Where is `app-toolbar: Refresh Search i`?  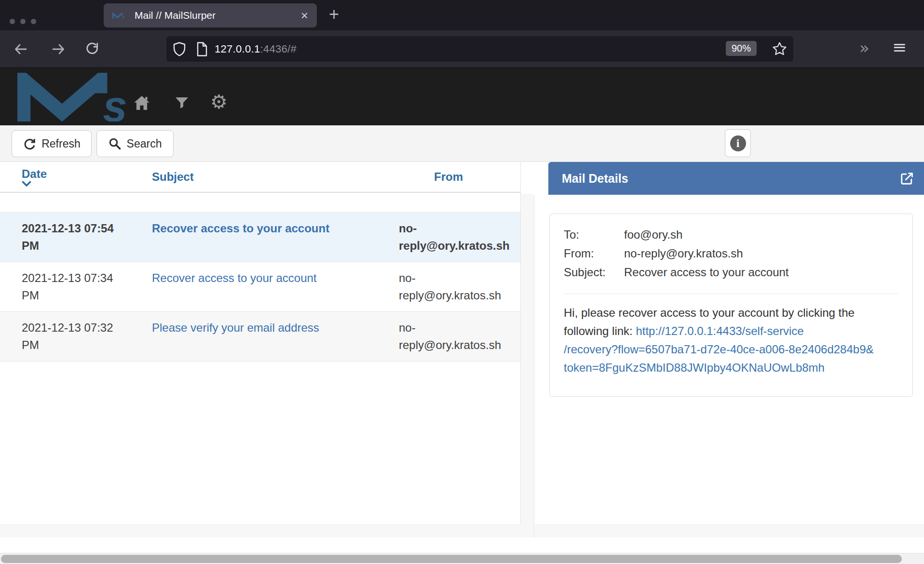 app-toolbar: Refresh Search i is located at coordinates (462, 144).